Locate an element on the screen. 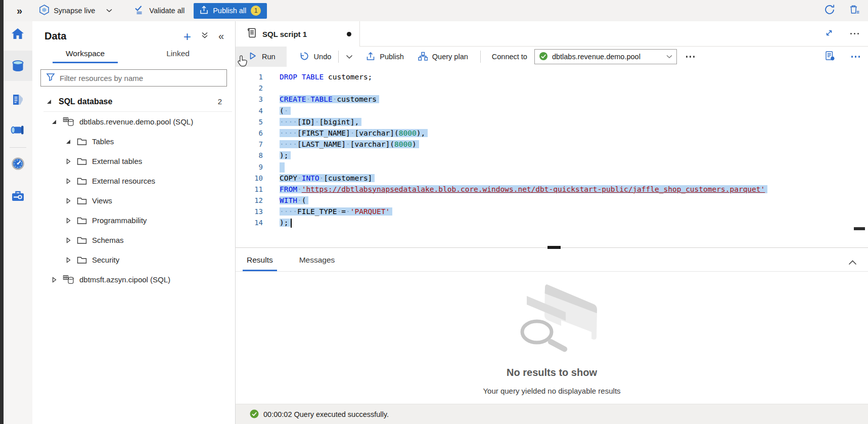  nav-manage is located at coordinates (18, 197).